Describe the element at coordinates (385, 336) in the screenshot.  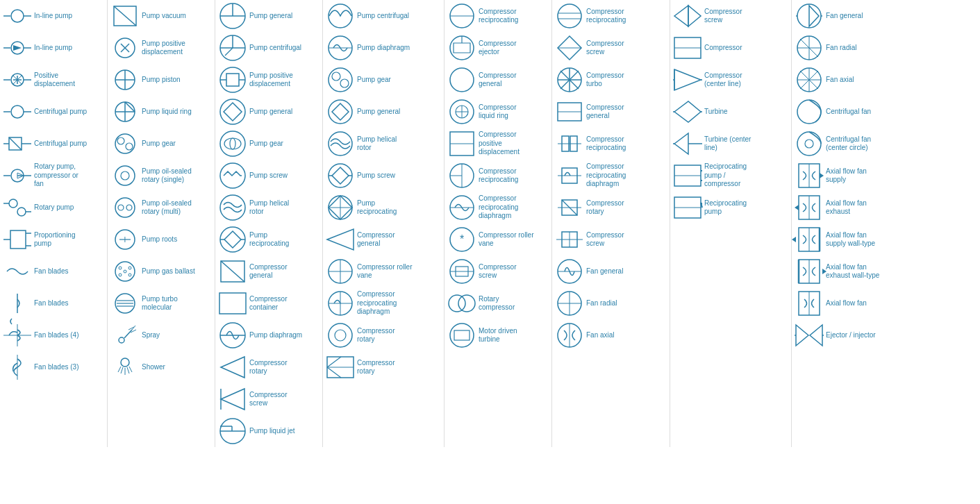
I see `label-compressor-rotary-2: Compressor rotary` at that location.